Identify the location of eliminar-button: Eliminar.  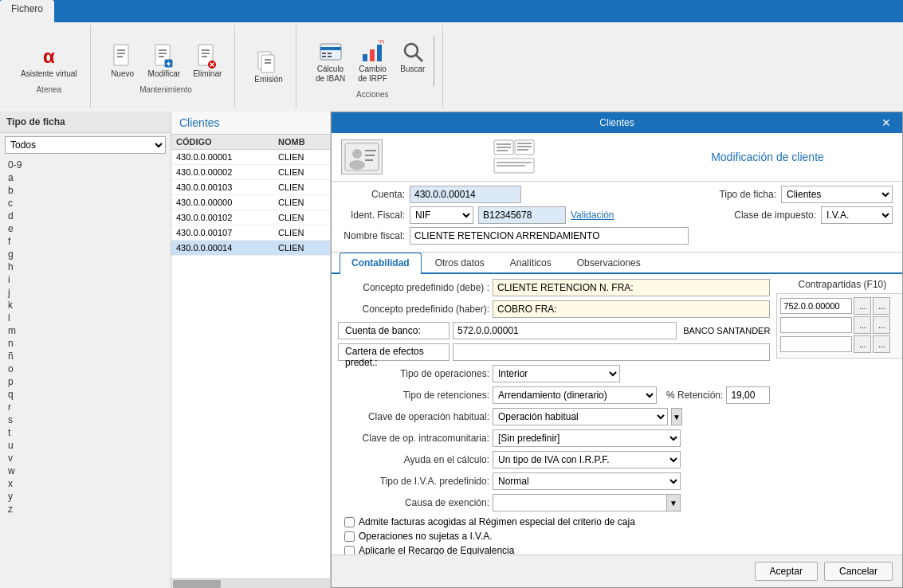
(207, 61).